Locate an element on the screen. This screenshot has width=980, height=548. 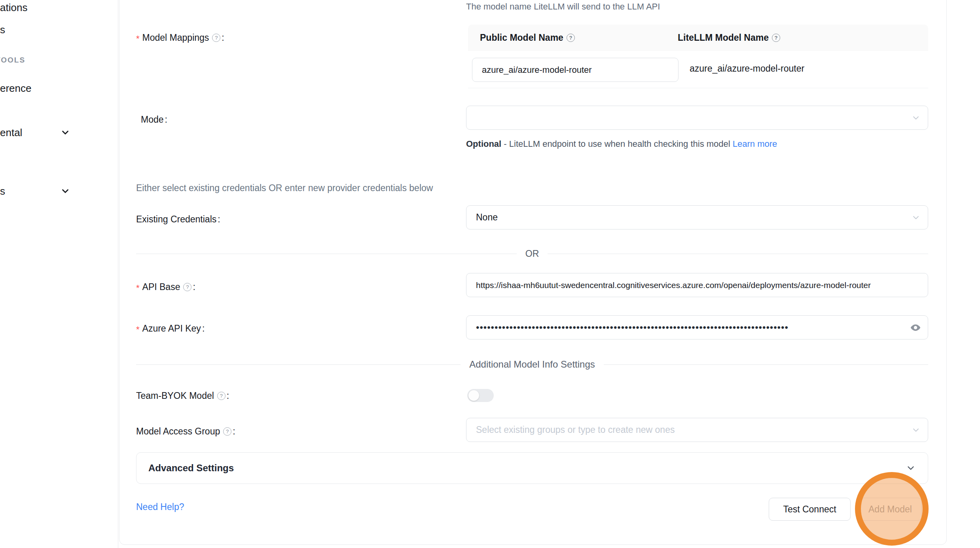
learn-more-link: Learn more is located at coordinates (755, 144).